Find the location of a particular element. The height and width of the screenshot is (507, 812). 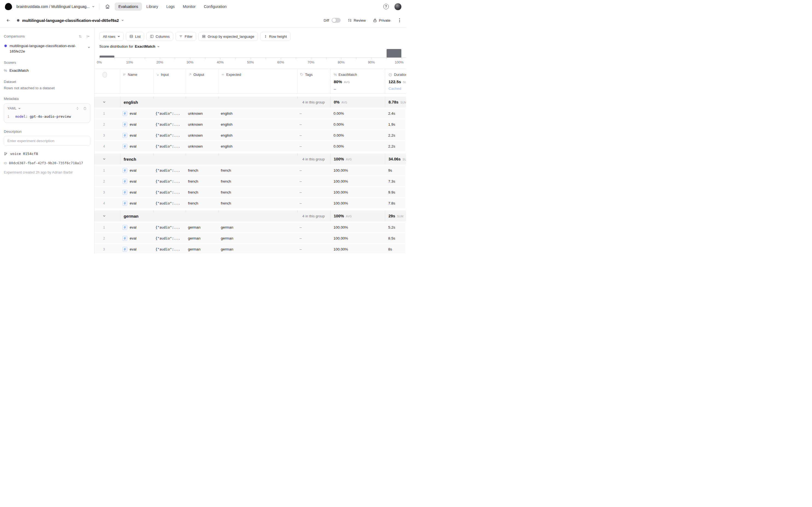

menu-lines-icon is located at coordinates (124, 74).